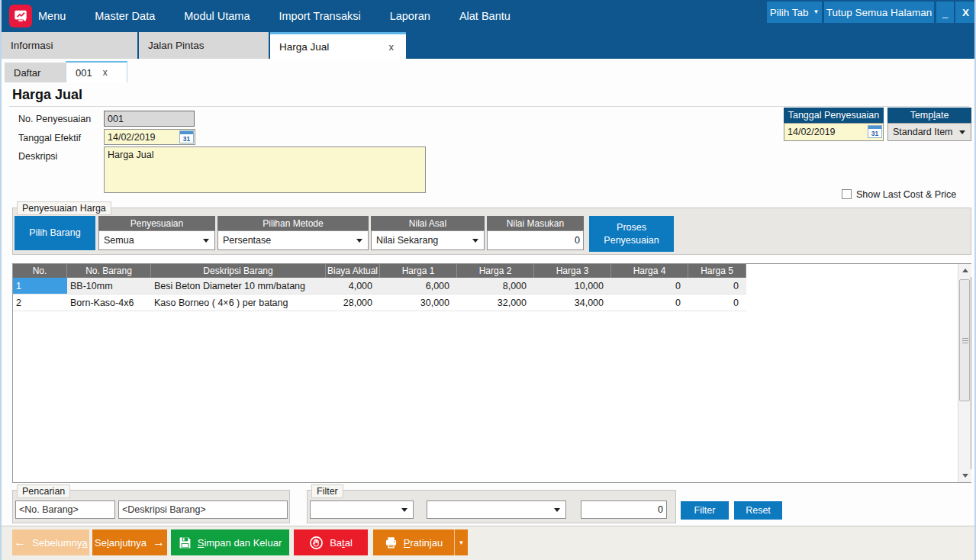  I want to click on nilai-asal-column-header: Nilai Asal, so click(427, 223).